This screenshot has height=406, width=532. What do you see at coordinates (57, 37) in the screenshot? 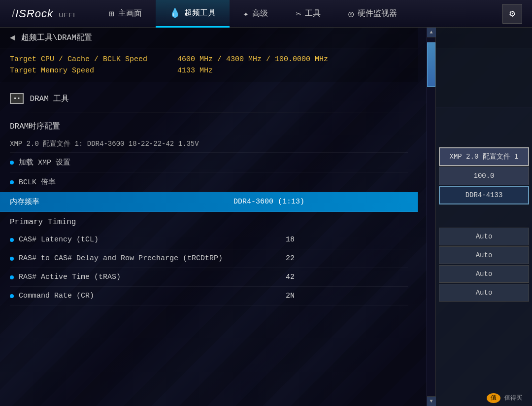
I see `breadcrumb-path: 超频工具\DRAM配置` at bounding box center [57, 37].